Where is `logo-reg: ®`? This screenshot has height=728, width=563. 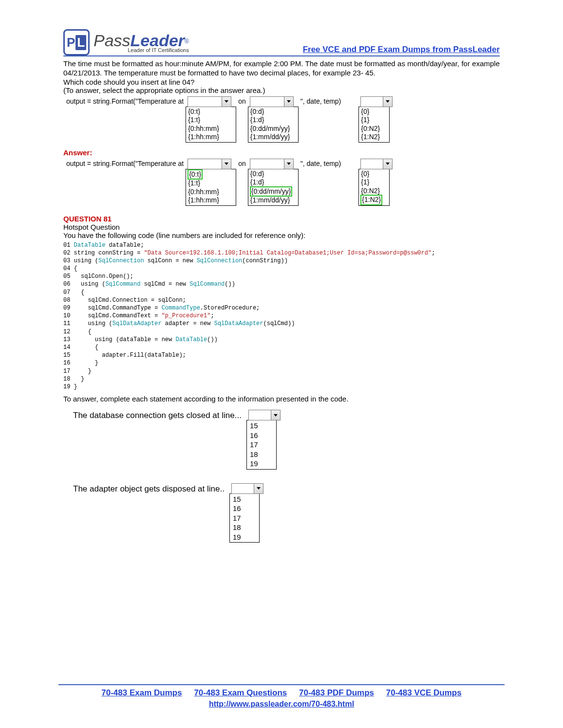 logo-reg: ® is located at coordinates (187, 41).